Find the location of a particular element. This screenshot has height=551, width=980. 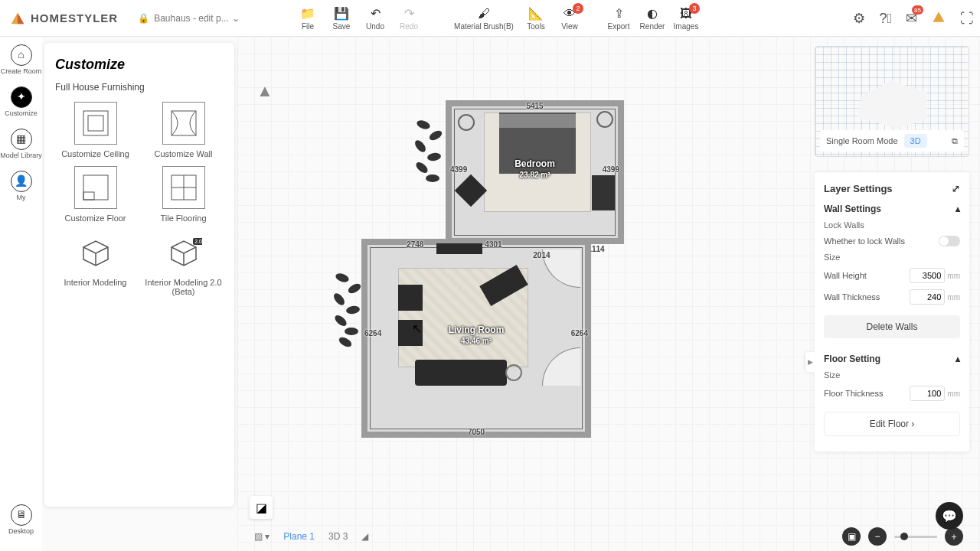

brush-icon: 🖌 is located at coordinates (484, 14).